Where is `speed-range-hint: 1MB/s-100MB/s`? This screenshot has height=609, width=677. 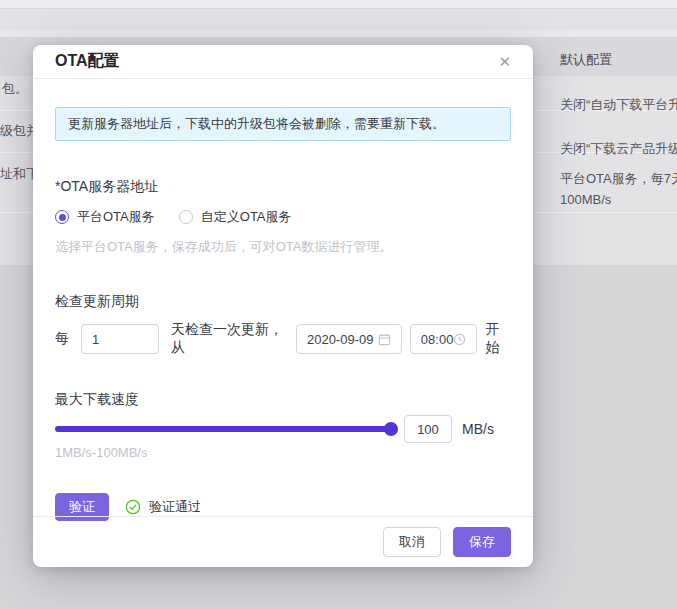
speed-range-hint: 1MB/s-100MB/s is located at coordinates (283, 452).